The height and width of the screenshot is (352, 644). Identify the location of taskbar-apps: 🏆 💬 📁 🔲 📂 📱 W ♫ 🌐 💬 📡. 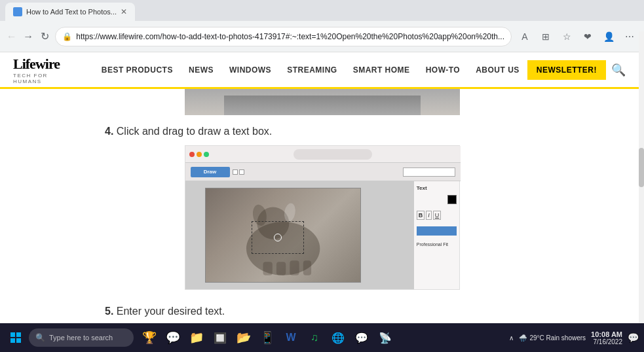
(267, 338).